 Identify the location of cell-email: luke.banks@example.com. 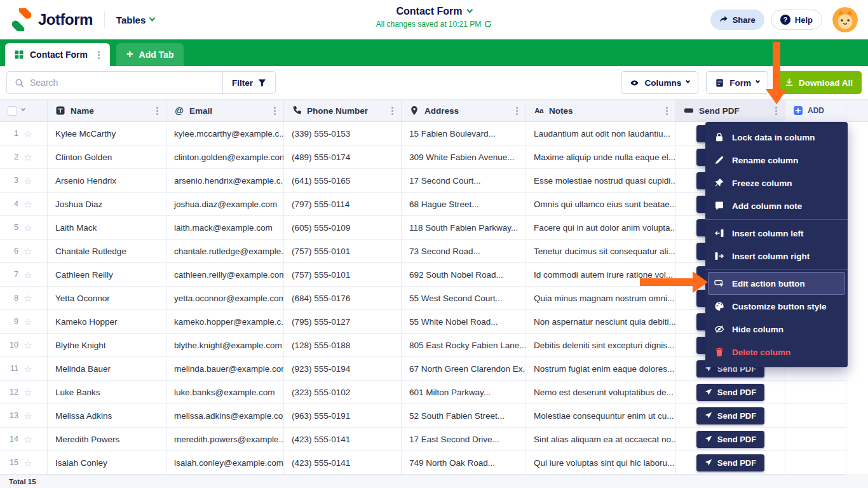
(225, 393).